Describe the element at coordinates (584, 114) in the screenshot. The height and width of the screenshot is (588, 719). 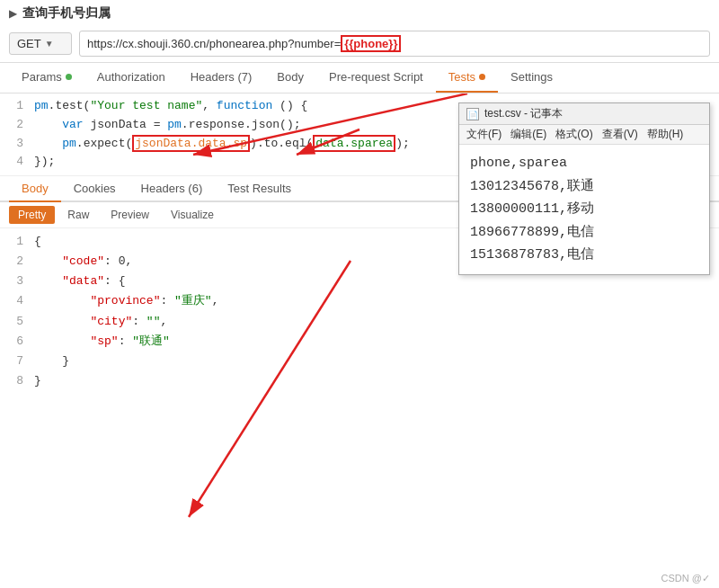
I see `notepad-titlebar: 📄 test.csv - 记事本` at that location.